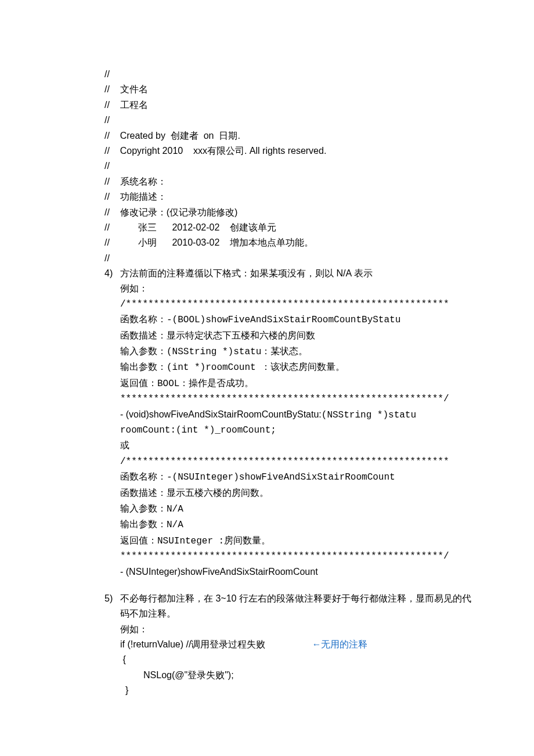 The height and width of the screenshot is (756, 534). I want to click on comment-line: // 工程名, so click(290, 105).